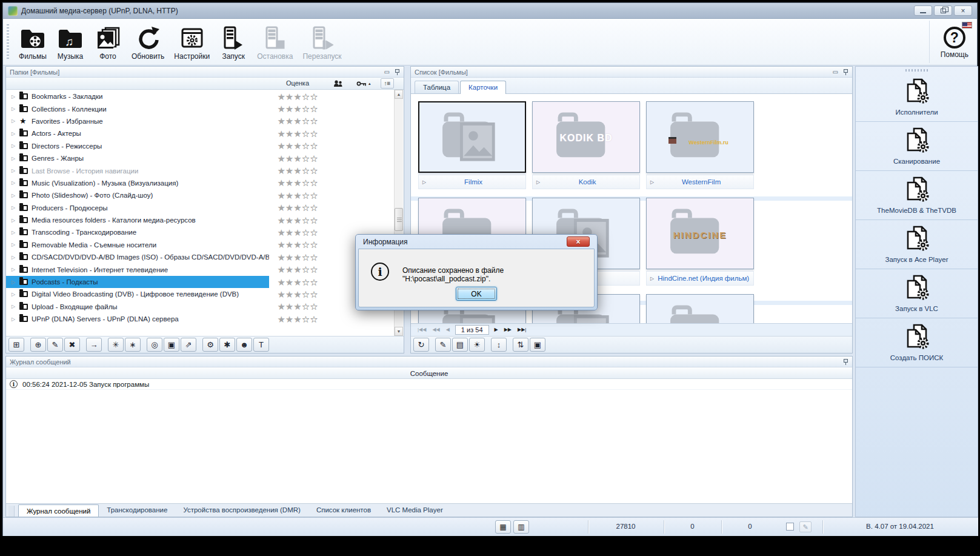 The height and width of the screenshot is (556, 980). What do you see at coordinates (298, 83) in the screenshot?
I see `rating-column-header: Оценка` at bounding box center [298, 83].